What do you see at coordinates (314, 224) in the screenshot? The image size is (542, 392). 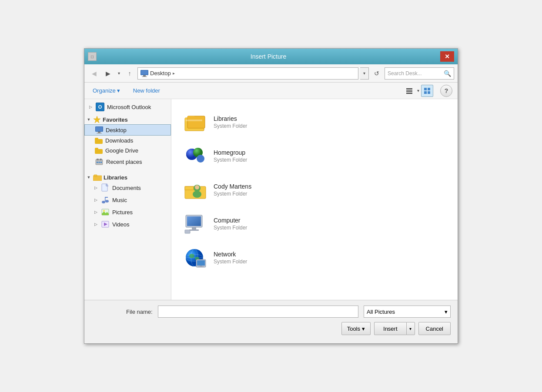 I see `content-item-computer: Computer System Folder` at bounding box center [314, 224].